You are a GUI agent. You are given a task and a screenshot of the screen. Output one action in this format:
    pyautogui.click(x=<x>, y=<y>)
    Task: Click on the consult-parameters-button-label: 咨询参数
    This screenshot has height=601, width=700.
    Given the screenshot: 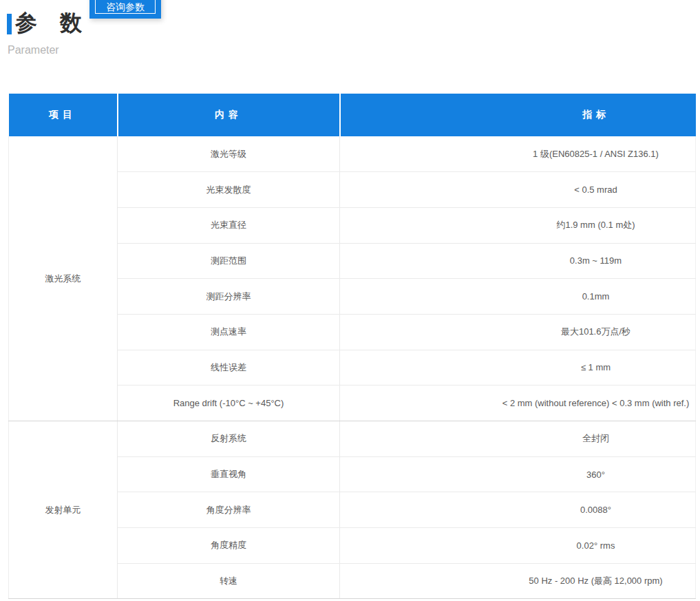 What is the action you would take?
    pyautogui.click(x=125, y=7)
    